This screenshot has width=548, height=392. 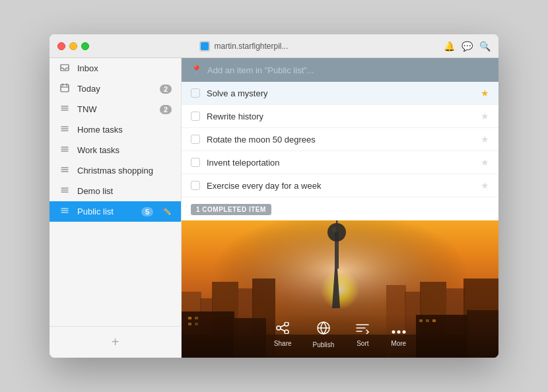 I want to click on share-label: Share, so click(x=283, y=343).